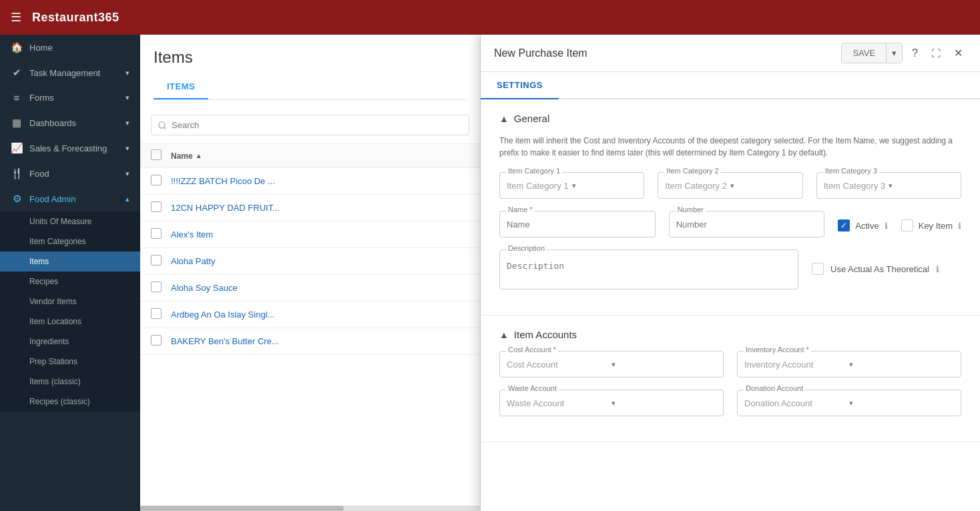  What do you see at coordinates (611, 364) in the screenshot?
I see `cost-account-dropdown: Cost Account ▾` at bounding box center [611, 364].